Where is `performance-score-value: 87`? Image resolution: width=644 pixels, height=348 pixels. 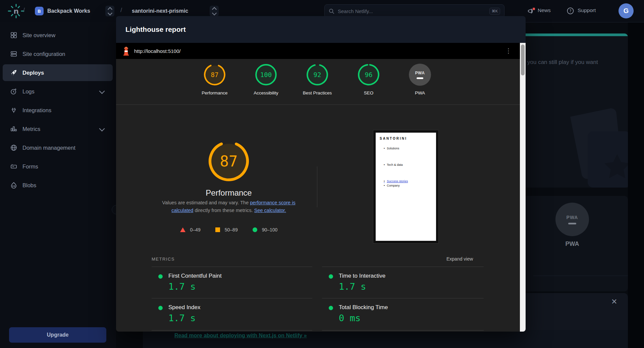
performance-score-value: 87 is located at coordinates (229, 161).